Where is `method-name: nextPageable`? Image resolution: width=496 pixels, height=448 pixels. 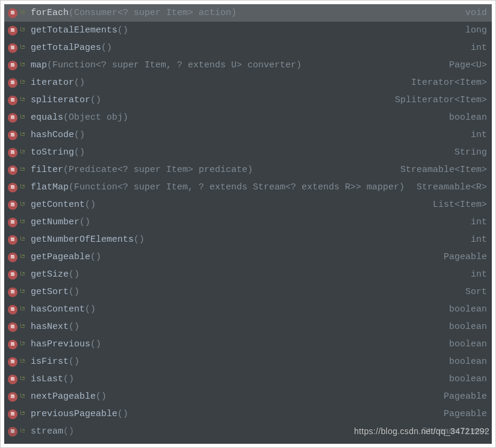
method-name: nextPageable is located at coordinates (63, 397).